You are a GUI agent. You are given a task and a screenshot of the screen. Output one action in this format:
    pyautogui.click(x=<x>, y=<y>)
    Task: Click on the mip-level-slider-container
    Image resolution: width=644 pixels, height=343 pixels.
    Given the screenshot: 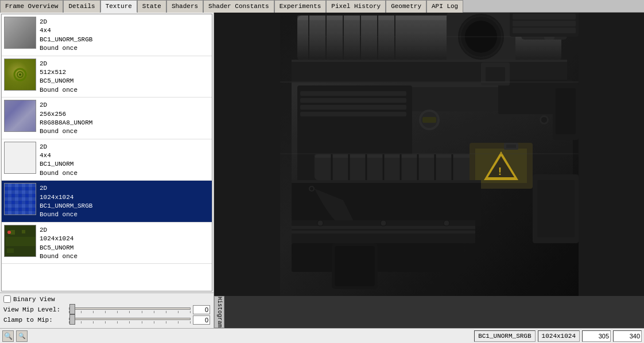 What is the action you would take?
    pyautogui.click(x=130, y=310)
    